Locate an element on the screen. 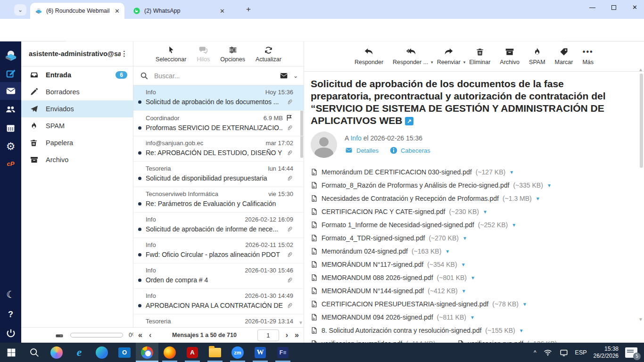  message-row: Info Hoy 15:36 Solicitud de aprobación d… is located at coordinates (219, 98).